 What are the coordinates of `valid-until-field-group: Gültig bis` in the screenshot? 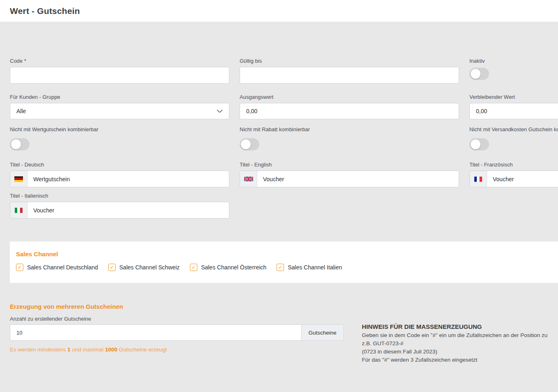 It's located at (350, 71).